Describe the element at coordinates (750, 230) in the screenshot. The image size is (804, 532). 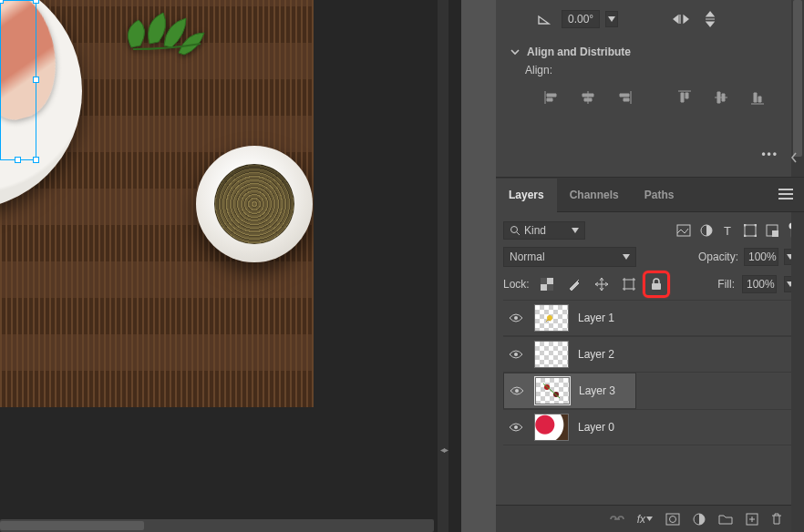
I see `filter-shape-icon` at that location.